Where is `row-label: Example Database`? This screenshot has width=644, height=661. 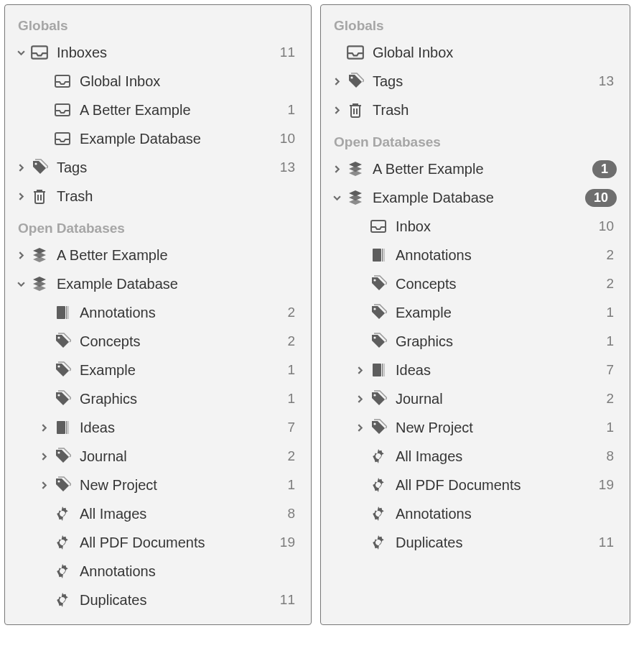 row-label: Example Database is located at coordinates (479, 198).